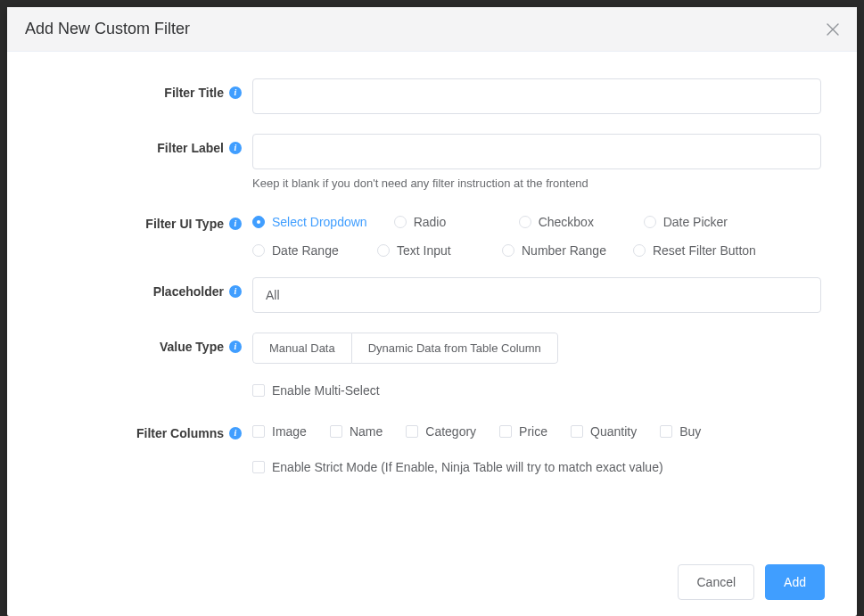 This screenshot has height=616, width=864. Describe the element at coordinates (148, 144) in the screenshot. I see `filter-label-label: Filter Label i` at that location.